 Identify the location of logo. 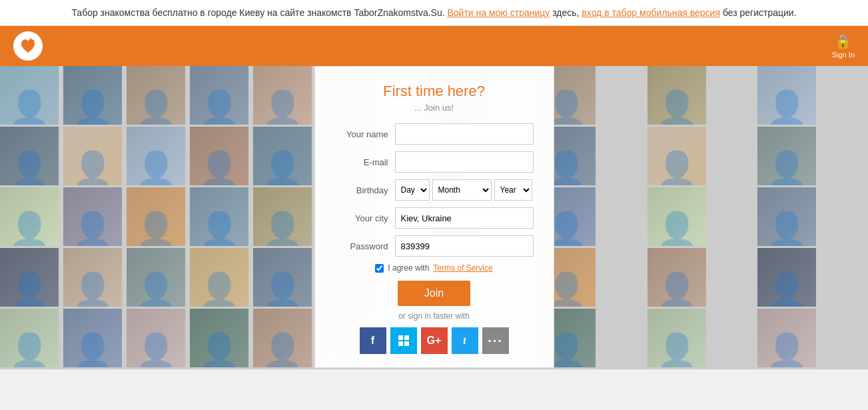
(28, 46).